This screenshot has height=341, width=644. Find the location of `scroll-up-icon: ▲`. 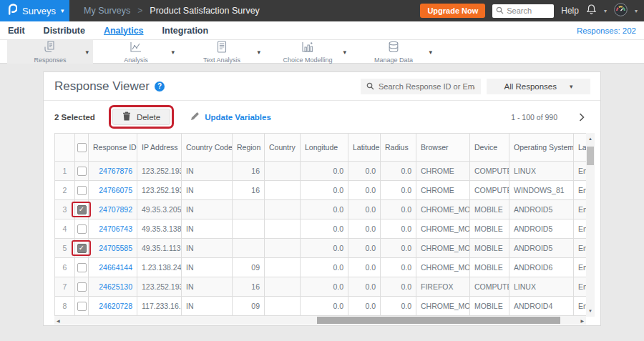

scroll-up-icon: ▲ is located at coordinates (590, 139).